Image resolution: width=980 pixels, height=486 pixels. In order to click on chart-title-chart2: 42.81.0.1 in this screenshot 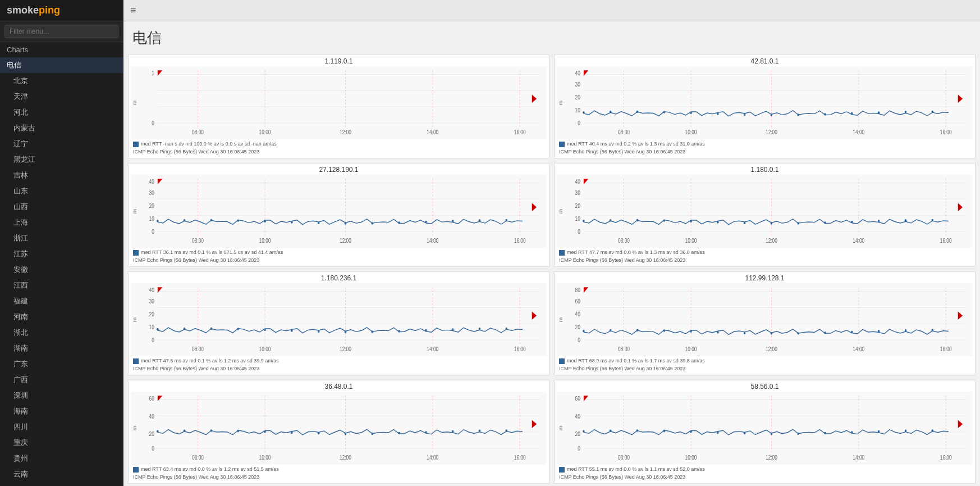, I will do `click(764, 61)`.